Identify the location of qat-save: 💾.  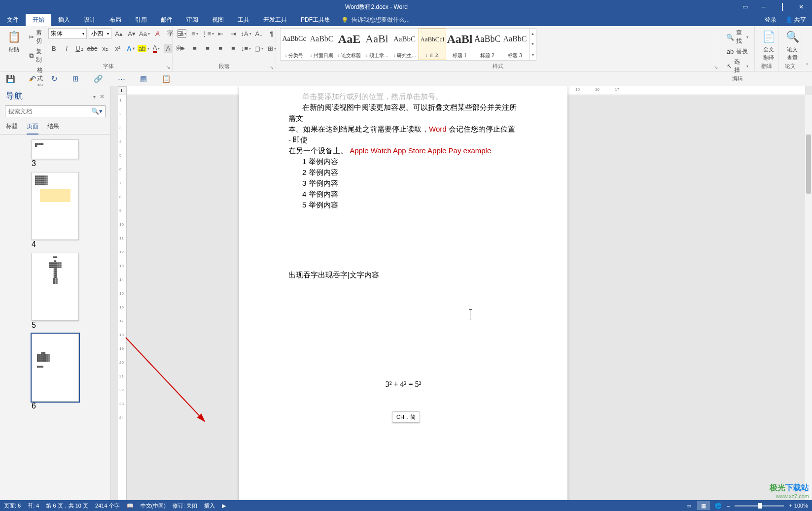
(11, 79).